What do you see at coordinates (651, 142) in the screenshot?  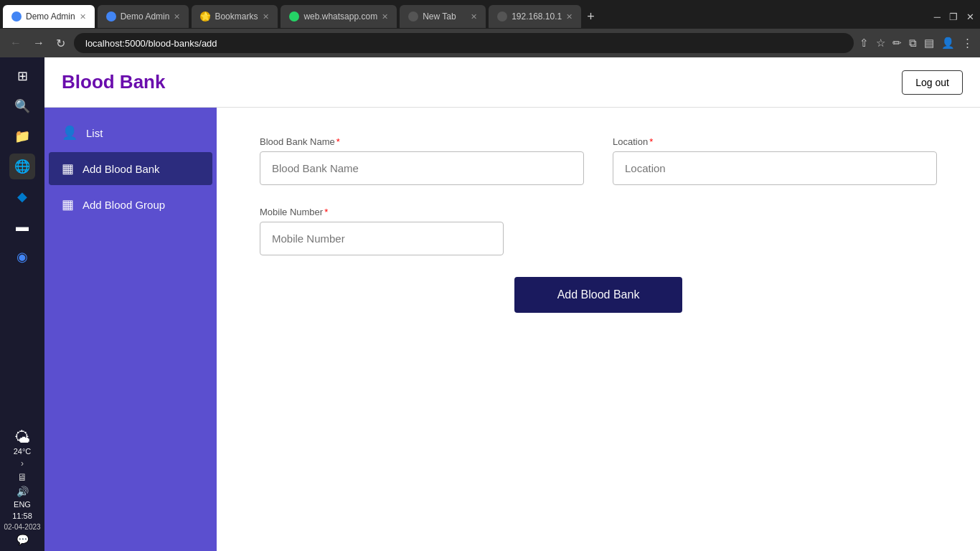 I see `required-star-location: *` at bounding box center [651, 142].